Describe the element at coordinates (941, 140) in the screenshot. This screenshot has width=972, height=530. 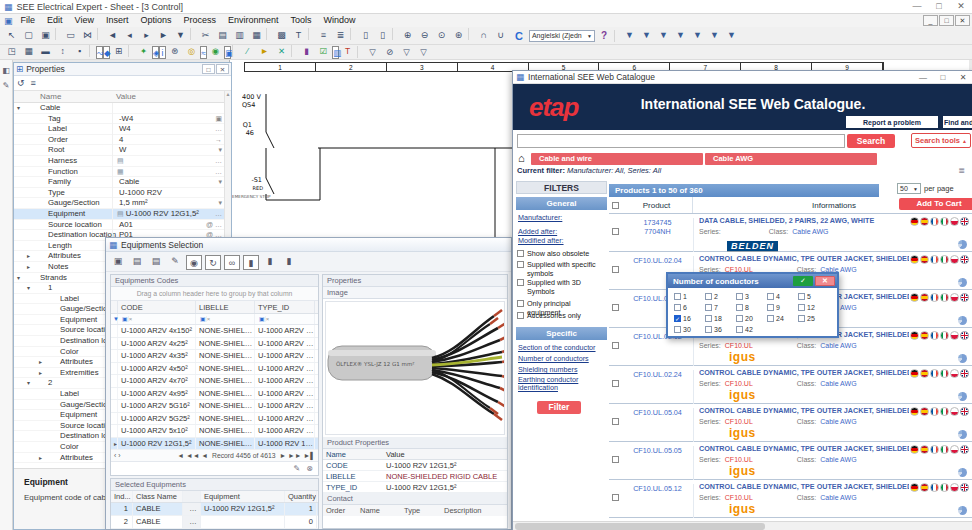
I see `search-tools-button: Search tools ▲` at that location.